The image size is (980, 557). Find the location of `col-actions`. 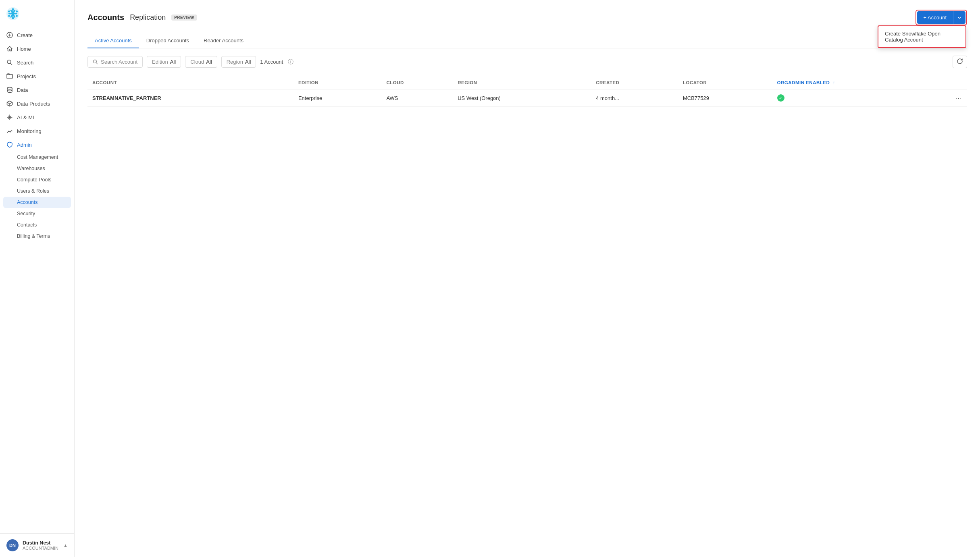

col-actions is located at coordinates (959, 83).